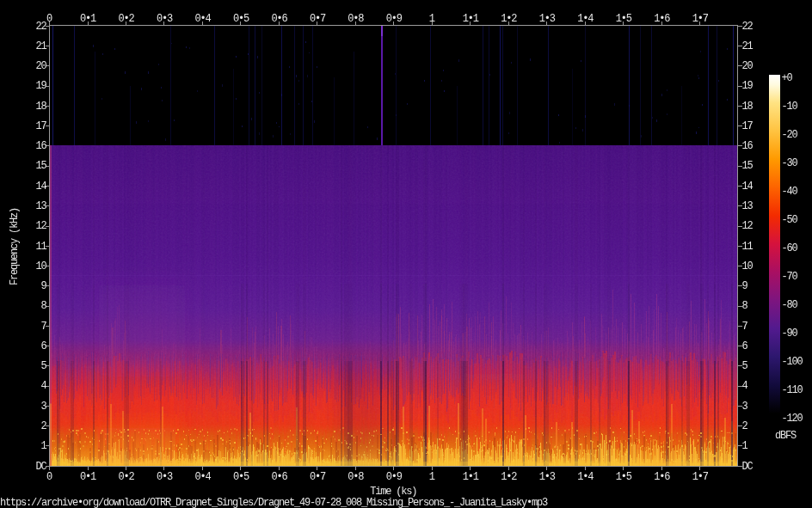 This screenshot has width=812, height=508. Describe the element at coordinates (790, 277) in the screenshot. I see `svg-text: -70` at that location.